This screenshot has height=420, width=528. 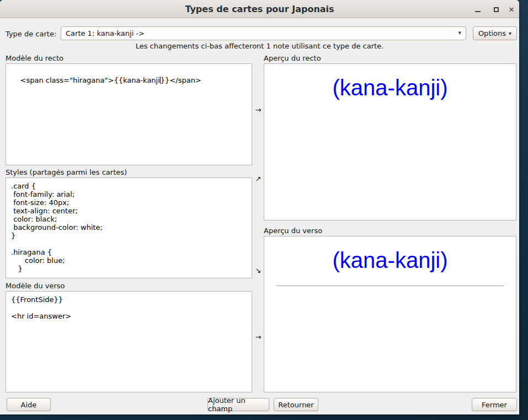 I want to click on front-preview-label: Aperçu du recto, so click(x=292, y=58).